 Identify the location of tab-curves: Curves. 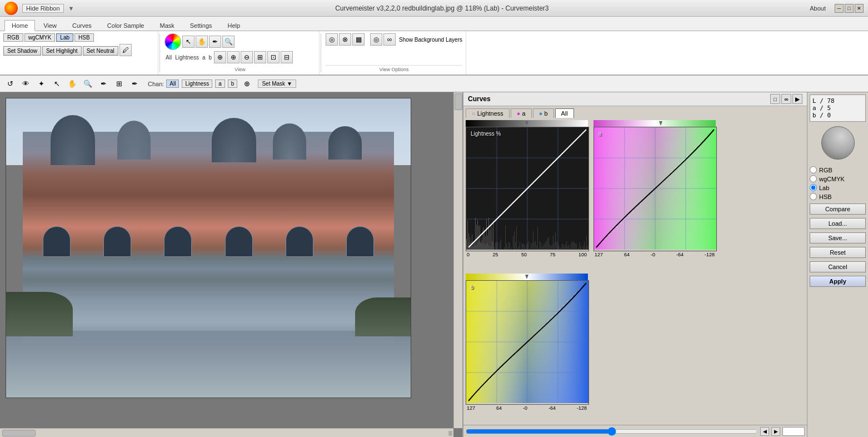
(82, 26).